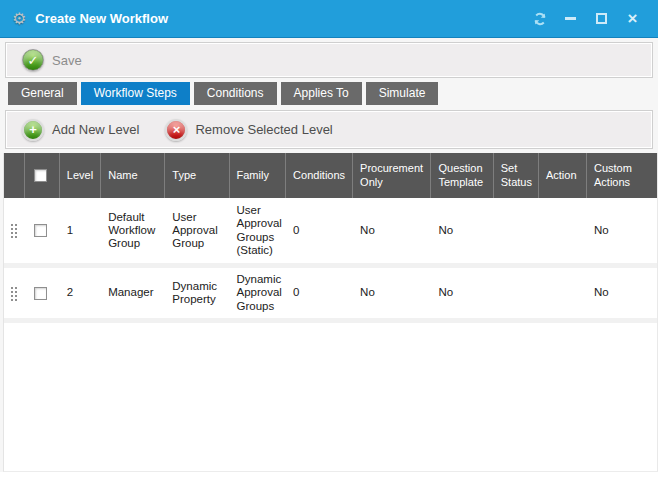  I want to click on select-all-checkbox, so click(40, 176).